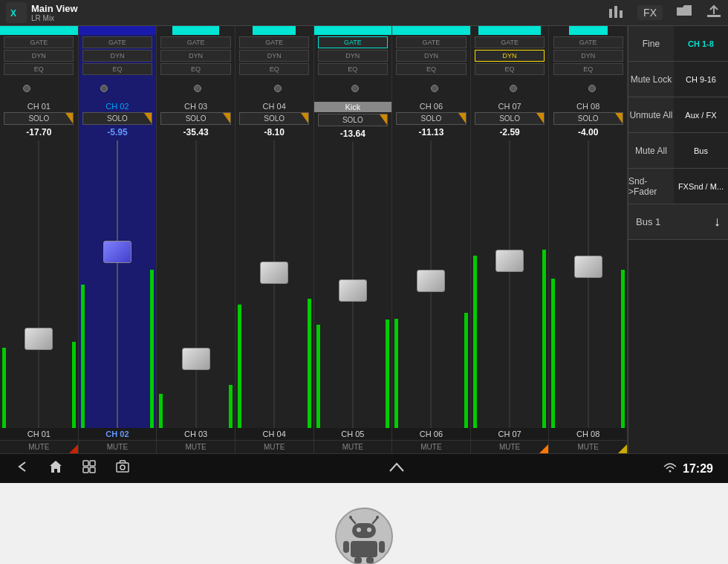 This screenshot has width=728, height=564. Describe the element at coordinates (198, 88) in the screenshot. I see `ch03-pan` at that location.